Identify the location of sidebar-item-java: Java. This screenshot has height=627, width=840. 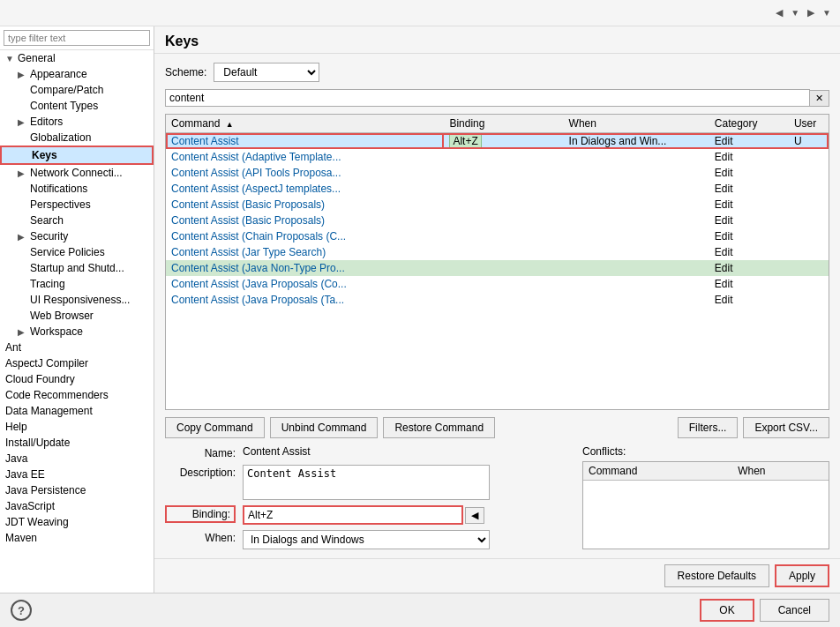
(77, 459).